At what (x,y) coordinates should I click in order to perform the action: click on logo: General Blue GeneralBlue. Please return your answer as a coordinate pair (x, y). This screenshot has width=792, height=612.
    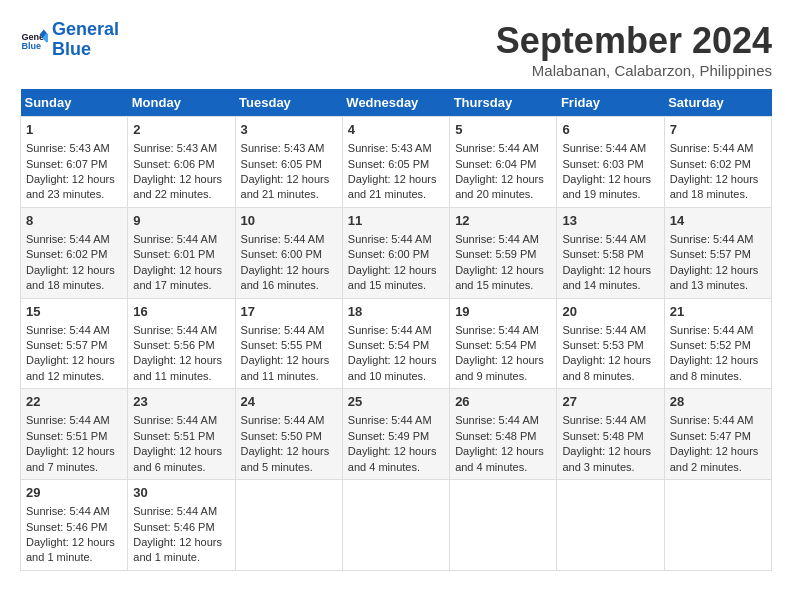
    Looking at the image, I should click on (70, 40).